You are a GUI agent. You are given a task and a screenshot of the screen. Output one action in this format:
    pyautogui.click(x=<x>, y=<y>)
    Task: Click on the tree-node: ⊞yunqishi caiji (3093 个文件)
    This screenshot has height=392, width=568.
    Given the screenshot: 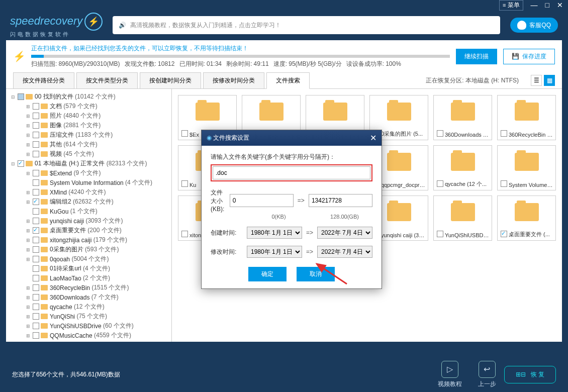 What is the action you would take?
    pyautogui.click(x=88, y=221)
    